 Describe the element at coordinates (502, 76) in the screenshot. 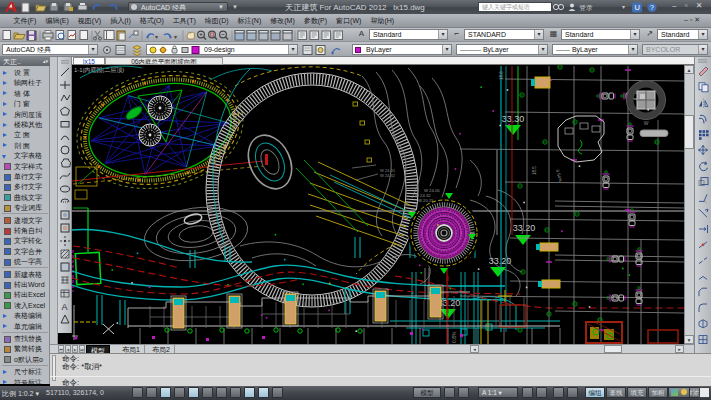

I see `svg-text: 18.6` at that location.